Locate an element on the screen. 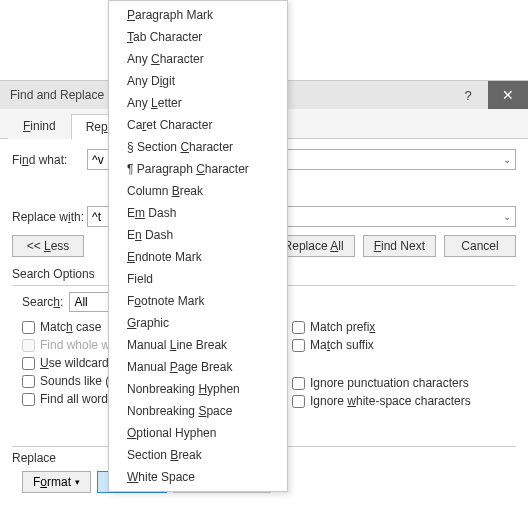 This screenshot has width=528, height=514. find-next-button: Find NextFind Next is located at coordinates (400, 246).